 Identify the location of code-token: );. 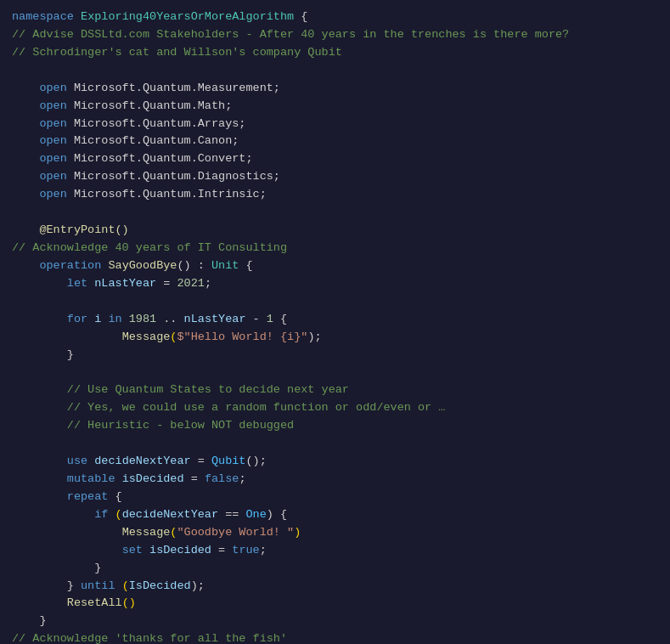
(314, 336).